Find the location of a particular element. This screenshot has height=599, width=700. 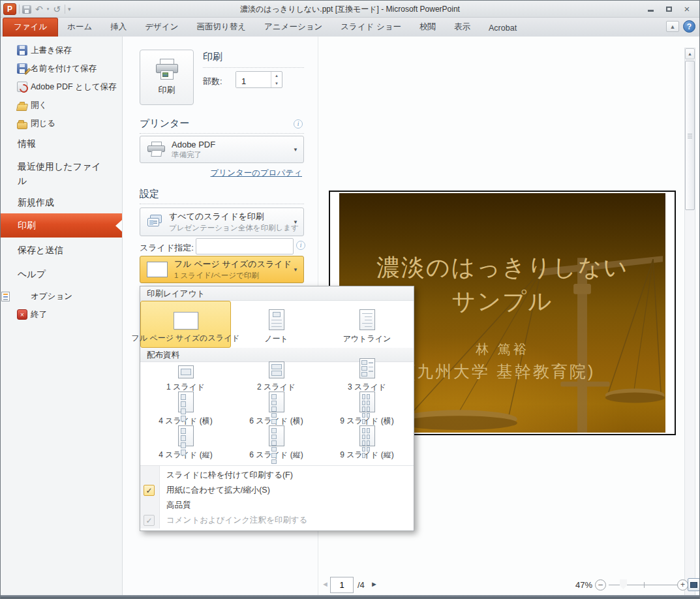

copies-stepper: ▲ ▼ is located at coordinates (259, 80).